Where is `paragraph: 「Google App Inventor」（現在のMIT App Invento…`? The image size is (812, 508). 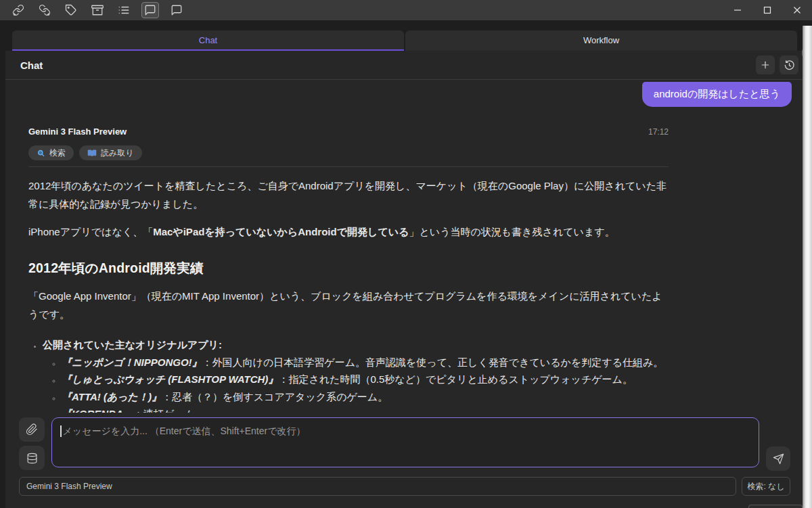
paragraph: 「Google App Inventor」（現在のMIT App Invento… is located at coordinates (348, 305).